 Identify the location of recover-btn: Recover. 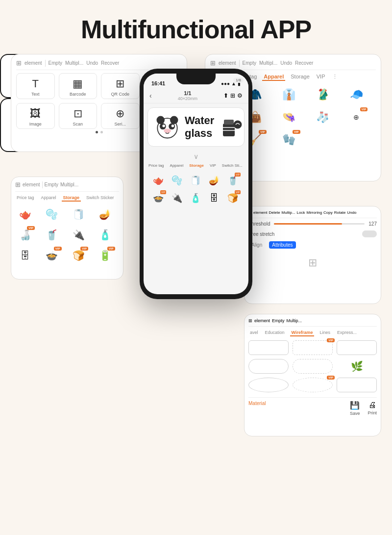
(110, 63).